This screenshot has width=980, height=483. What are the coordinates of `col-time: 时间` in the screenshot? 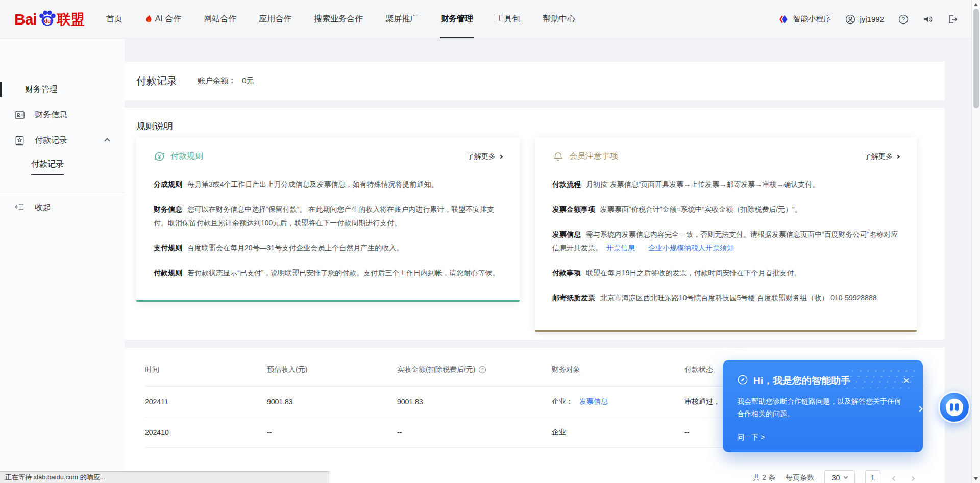 It's located at (206, 370).